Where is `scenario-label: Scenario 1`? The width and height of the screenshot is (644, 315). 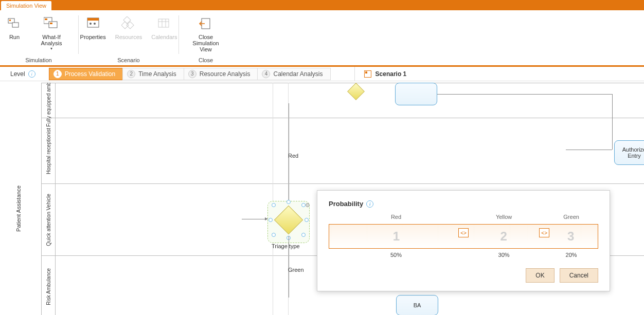 scenario-label: Scenario 1 is located at coordinates (391, 74).